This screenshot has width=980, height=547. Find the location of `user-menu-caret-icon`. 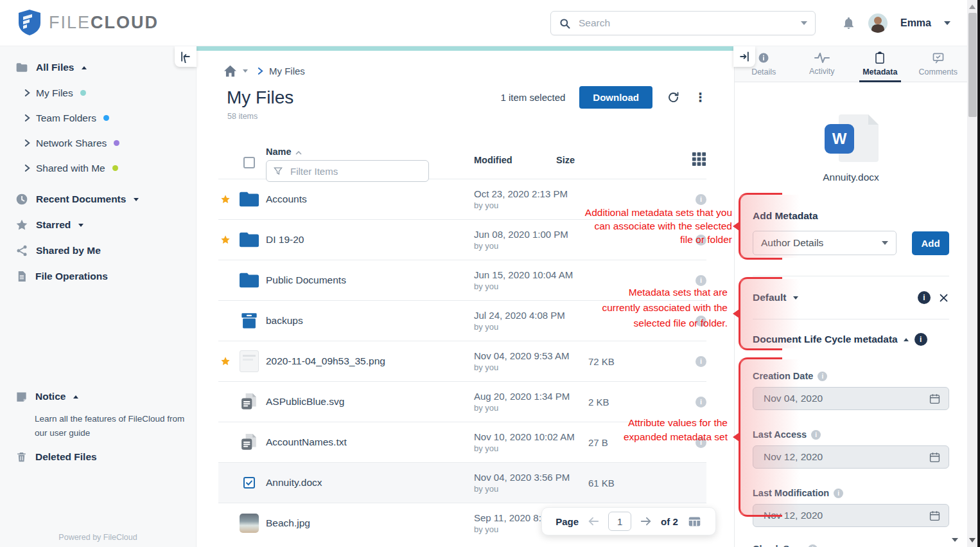

user-menu-caret-icon is located at coordinates (947, 23).